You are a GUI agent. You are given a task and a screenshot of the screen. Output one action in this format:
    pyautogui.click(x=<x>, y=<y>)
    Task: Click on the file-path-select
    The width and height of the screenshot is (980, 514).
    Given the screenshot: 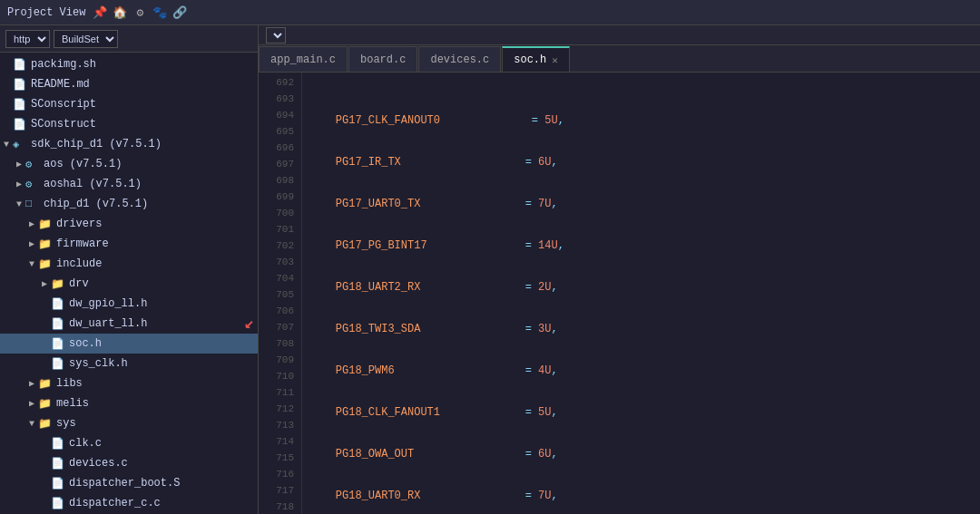 What is the action you would take?
    pyautogui.click(x=276, y=35)
    